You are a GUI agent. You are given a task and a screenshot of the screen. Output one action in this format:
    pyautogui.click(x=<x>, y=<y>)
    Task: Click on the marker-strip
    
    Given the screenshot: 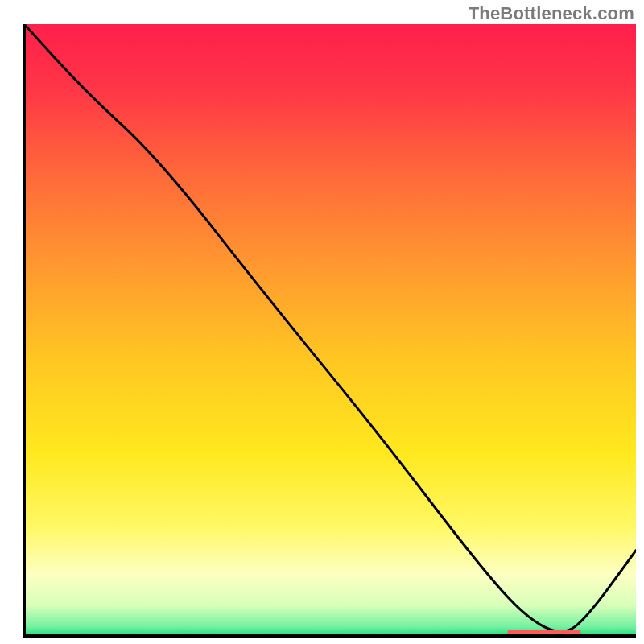 What is the action you would take?
    pyautogui.click(x=544, y=632)
    